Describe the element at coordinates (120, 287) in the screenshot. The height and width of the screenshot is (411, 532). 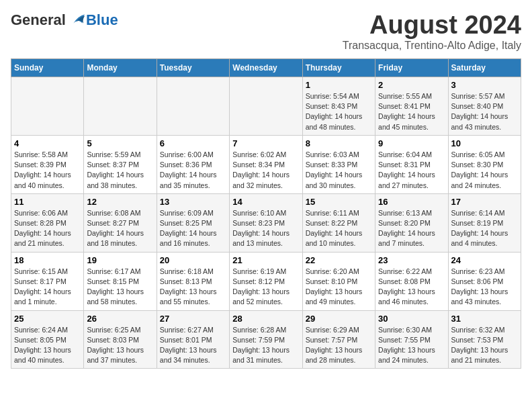
I see `day-info: Sunrise: 6:17 AMSunset: 8:15 PMDaylight:…` at that location.